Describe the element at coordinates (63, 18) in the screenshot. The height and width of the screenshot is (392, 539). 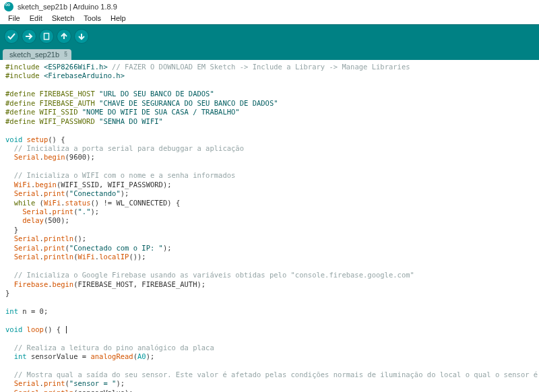
I see `menu-sketch: Sketch` at that location.